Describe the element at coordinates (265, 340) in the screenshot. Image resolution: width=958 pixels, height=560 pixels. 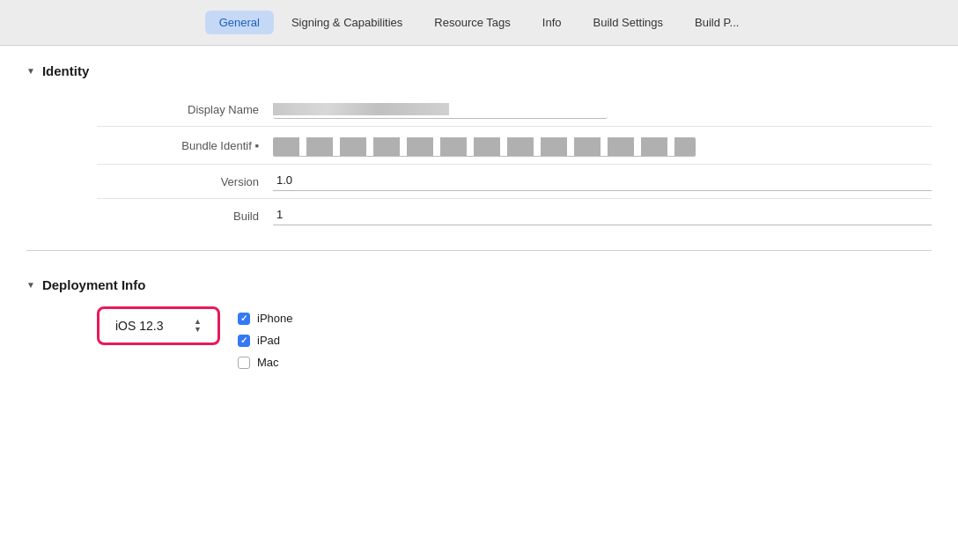
I see `device-ipad: iPad` at that location.